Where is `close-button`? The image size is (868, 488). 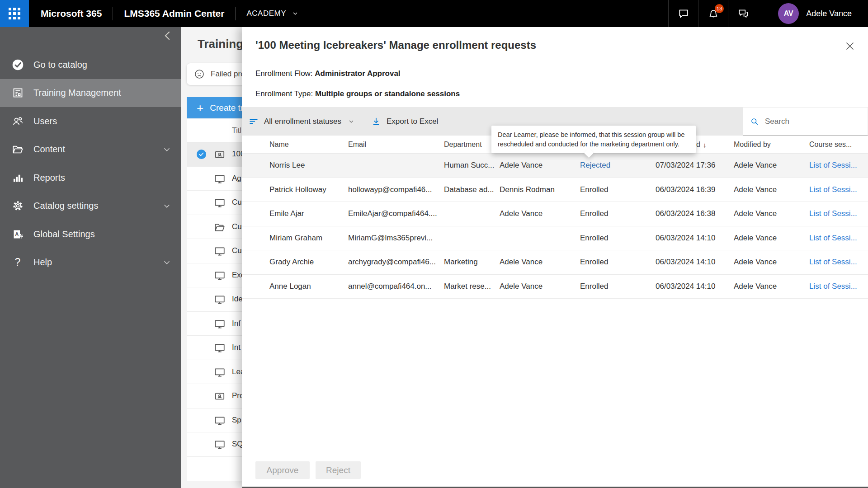 close-button is located at coordinates (850, 47).